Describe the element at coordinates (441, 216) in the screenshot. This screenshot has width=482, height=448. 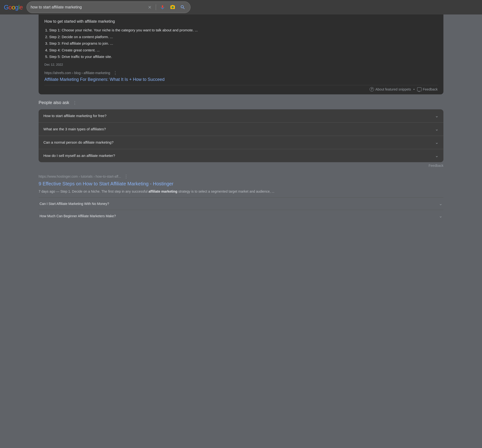
I see `sub-chevron-1: ⌄` at that location.